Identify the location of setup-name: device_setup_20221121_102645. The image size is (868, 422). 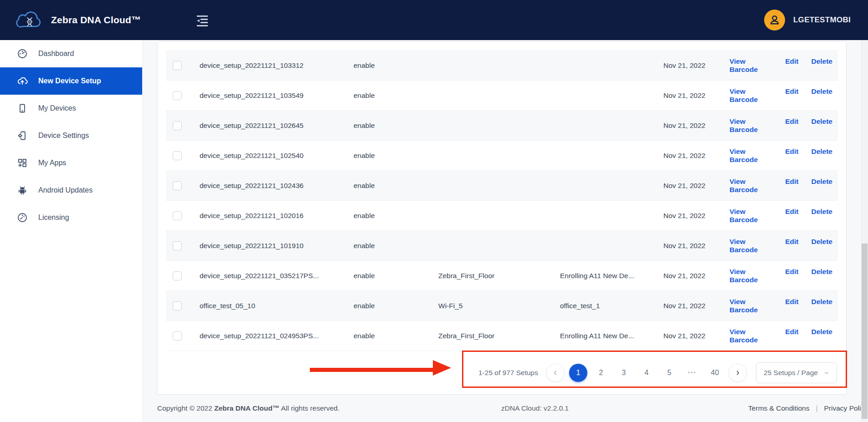
(277, 126).